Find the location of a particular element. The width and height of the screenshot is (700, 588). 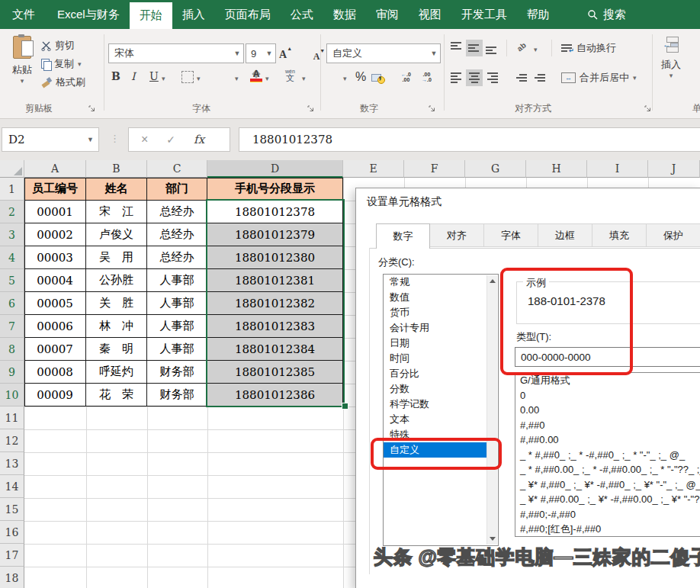

paste-button: 粘贴 ▾ is located at coordinates (22, 60).